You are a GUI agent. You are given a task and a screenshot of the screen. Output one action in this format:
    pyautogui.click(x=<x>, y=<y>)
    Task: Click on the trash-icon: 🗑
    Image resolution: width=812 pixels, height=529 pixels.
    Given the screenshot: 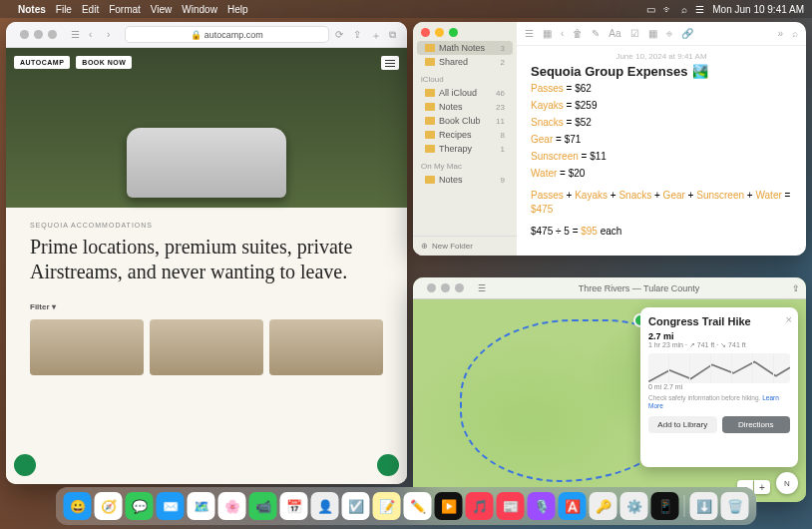 What is the action you would take?
    pyautogui.click(x=578, y=34)
    